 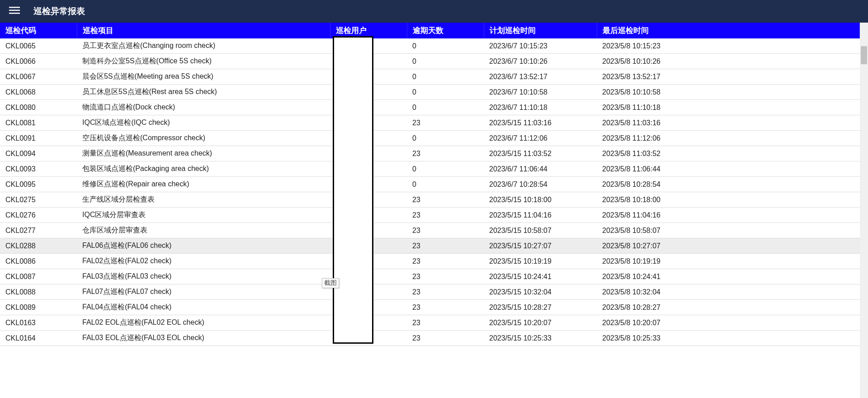 I want to click on cell-code: CKL0275, so click(x=38, y=200).